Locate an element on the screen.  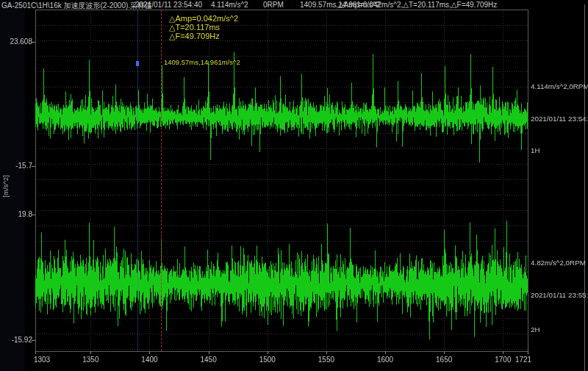
y-axis-unit-label: [m/s^2] is located at coordinates (6, 187).